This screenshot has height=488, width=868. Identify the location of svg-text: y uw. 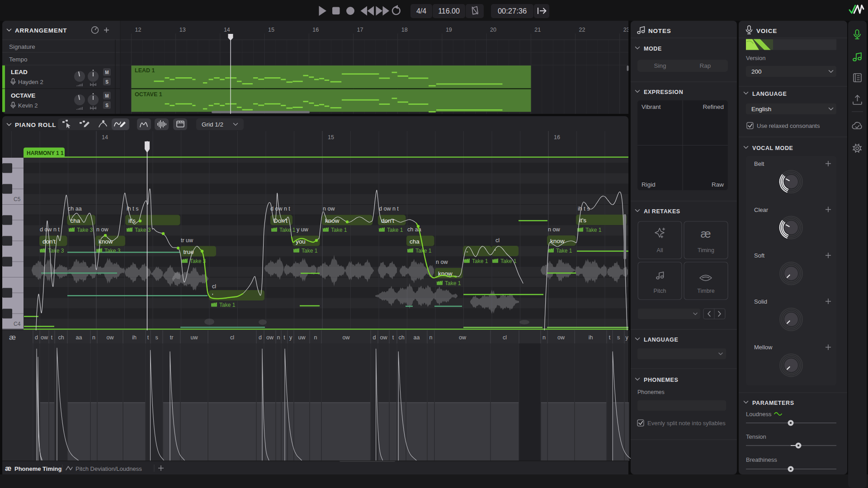
(303, 230).